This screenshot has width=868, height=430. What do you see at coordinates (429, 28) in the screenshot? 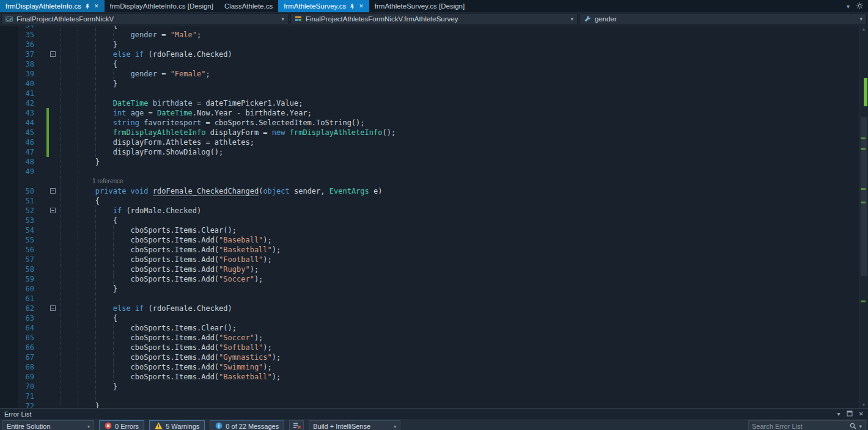
I see `code-line: 34 {` at bounding box center [429, 28].